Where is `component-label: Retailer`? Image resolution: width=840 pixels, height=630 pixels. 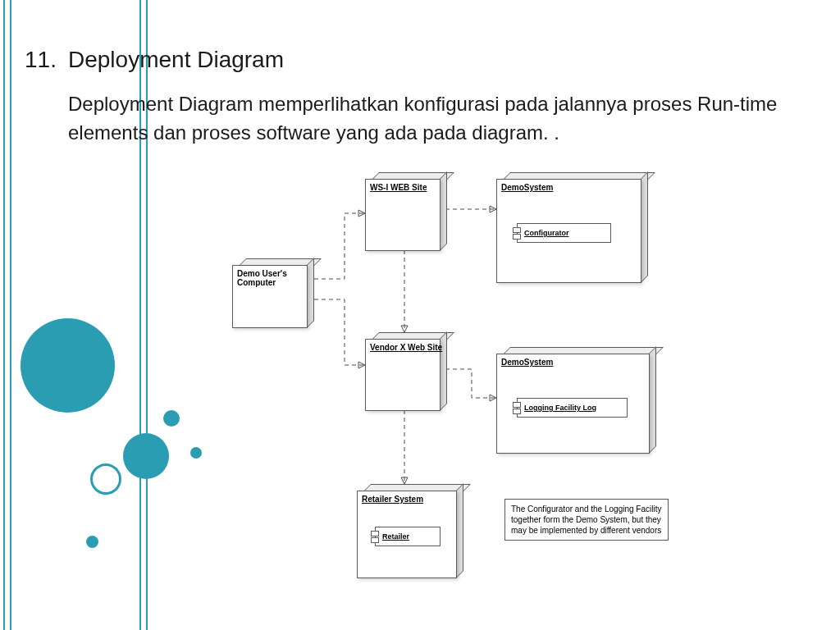 component-label: Retailer is located at coordinates (408, 536).